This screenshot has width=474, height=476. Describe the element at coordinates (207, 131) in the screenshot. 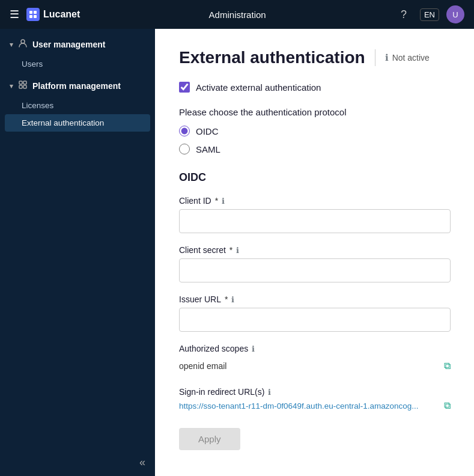

I see `oidc-radio-label: OIDC` at that location.